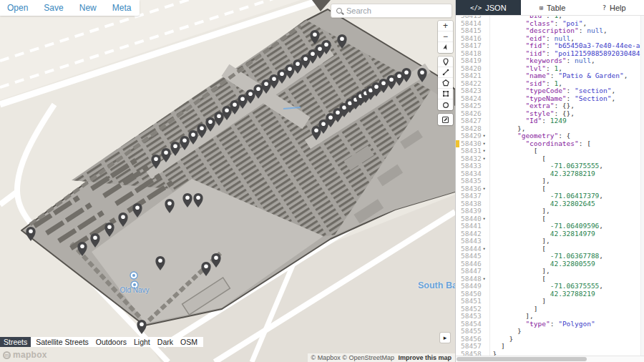 The width and height of the screenshot is (644, 362). I want to click on editor-line: 58454 "type": "Polygon", so click(550, 325).